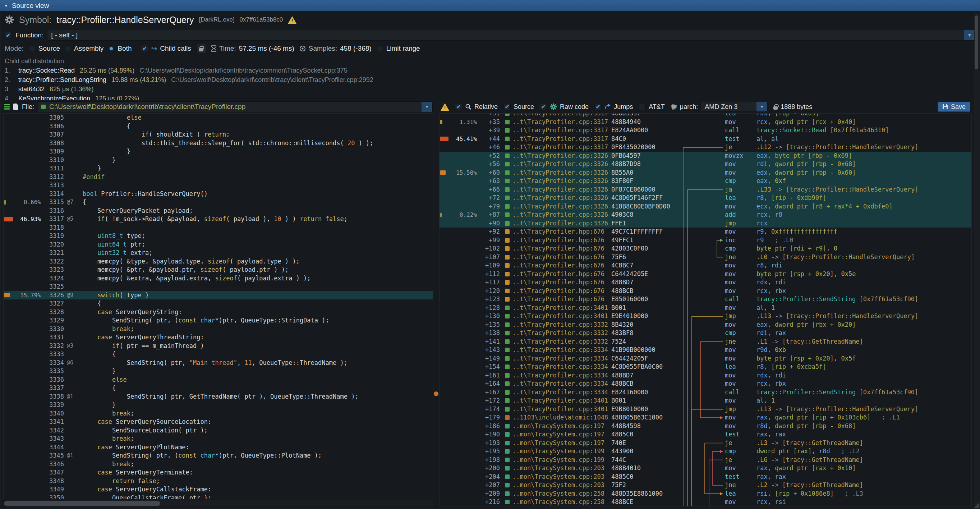 The image size is (980, 509). I want to click on mode-option-source: Source, so click(45, 49).